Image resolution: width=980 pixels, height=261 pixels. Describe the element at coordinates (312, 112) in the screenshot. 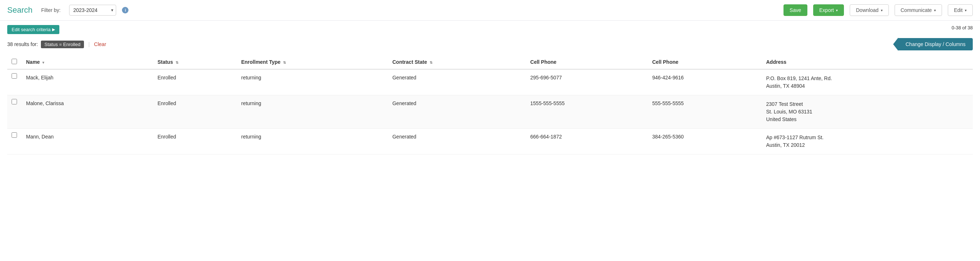

I see `cell-enrollment_type-1: returning` at that location.